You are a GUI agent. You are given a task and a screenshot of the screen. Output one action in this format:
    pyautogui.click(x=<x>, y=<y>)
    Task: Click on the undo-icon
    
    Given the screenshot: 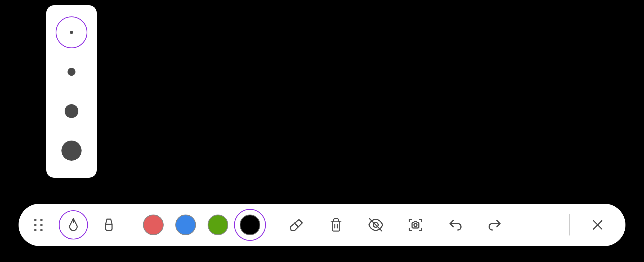 What is the action you would take?
    pyautogui.click(x=455, y=225)
    